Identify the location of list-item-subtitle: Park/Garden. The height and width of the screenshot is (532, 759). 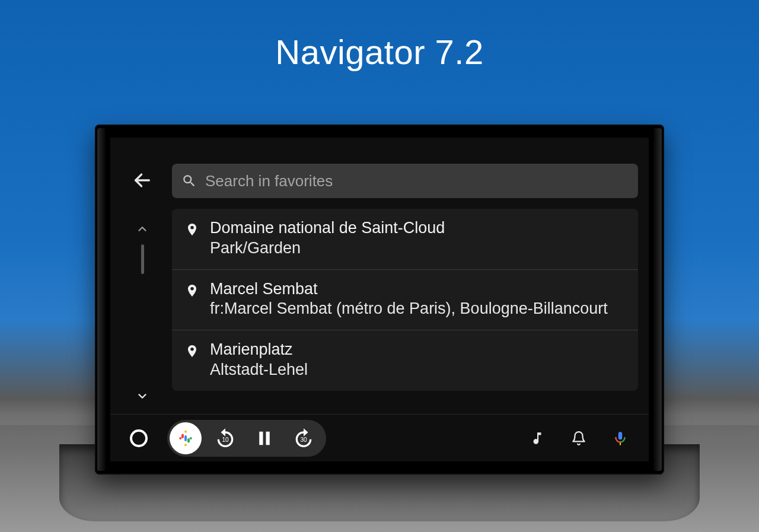
(417, 249).